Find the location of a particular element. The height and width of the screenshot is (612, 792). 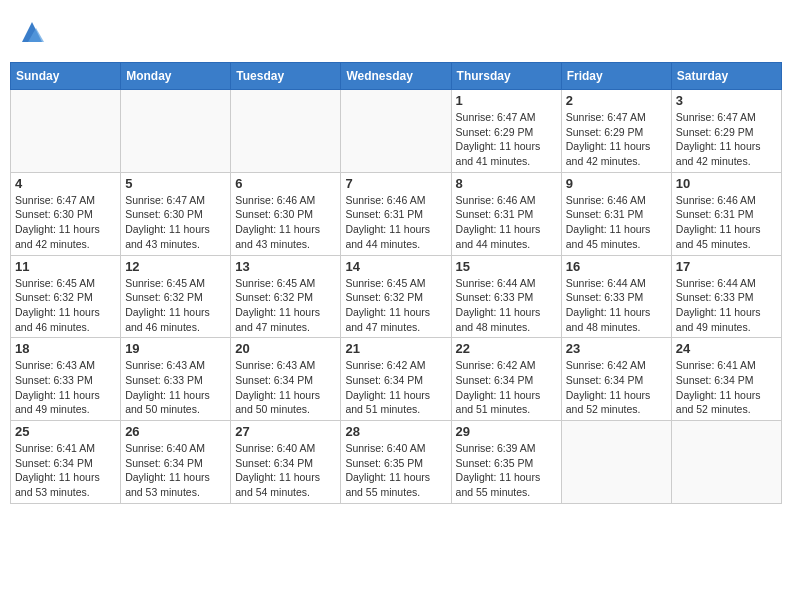

calendar-week-row: 1Sunrise: 6:47 AM Sunset: 6:29 PM Daylig… is located at coordinates (396, 132).